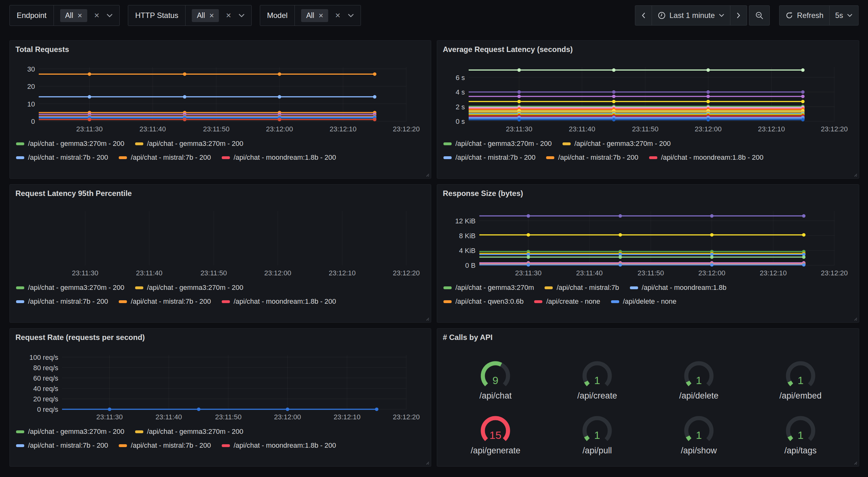 Image resolution: width=868 pixels, height=477 pixels. I want to click on panel-title: Response Size (bytes), so click(483, 193).